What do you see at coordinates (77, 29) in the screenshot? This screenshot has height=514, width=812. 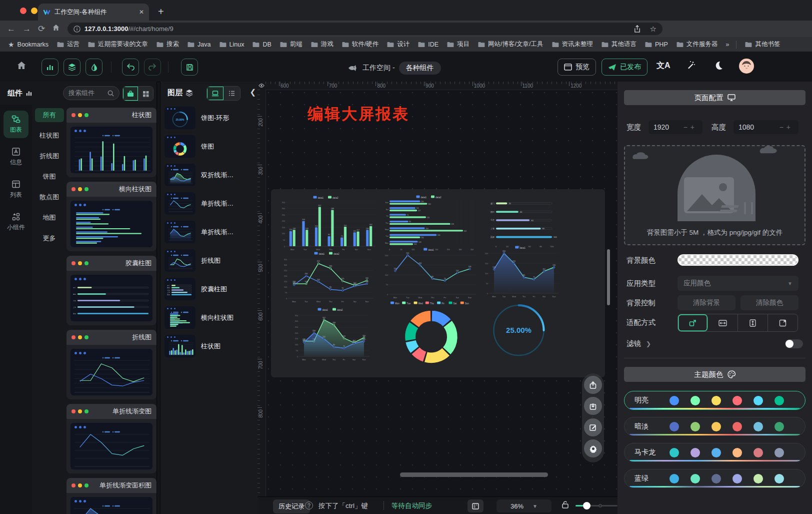 I see `site-info-icon` at bounding box center [77, 29].